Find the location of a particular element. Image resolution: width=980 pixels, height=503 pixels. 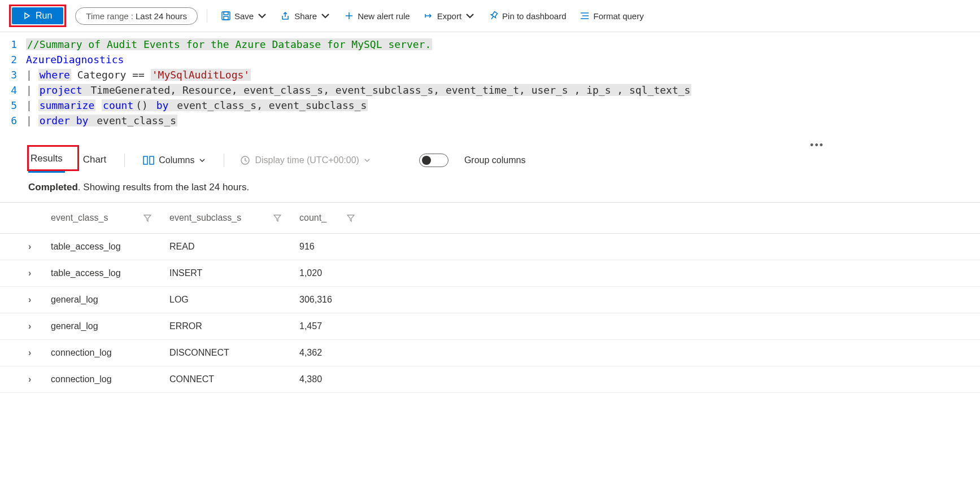

code-content: | summarize count() by event_class_s, ev… is located at coordinates (197, 105).